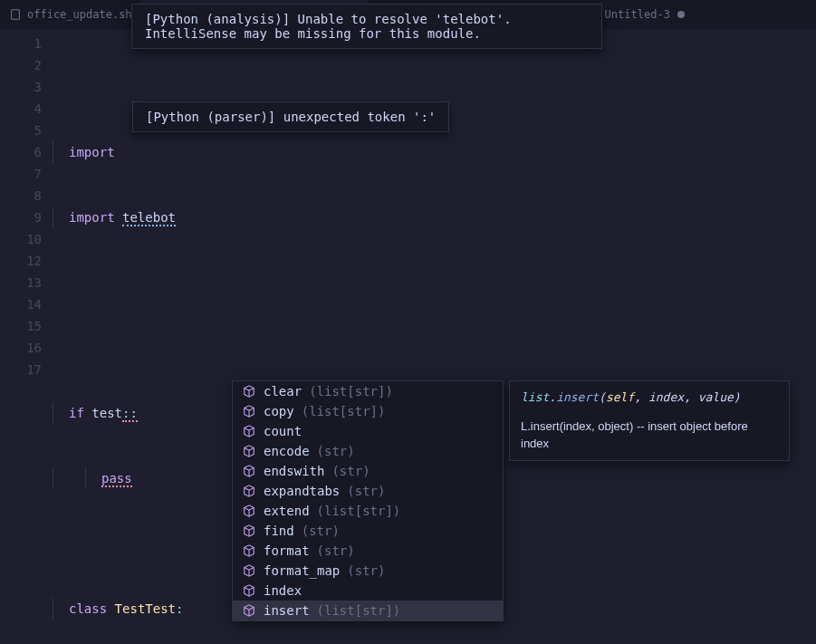 Image resolution: width=816 pixels, height=644 pixels. I want to click on autocomplete-item: clear (list[str]), so click(368, 391).